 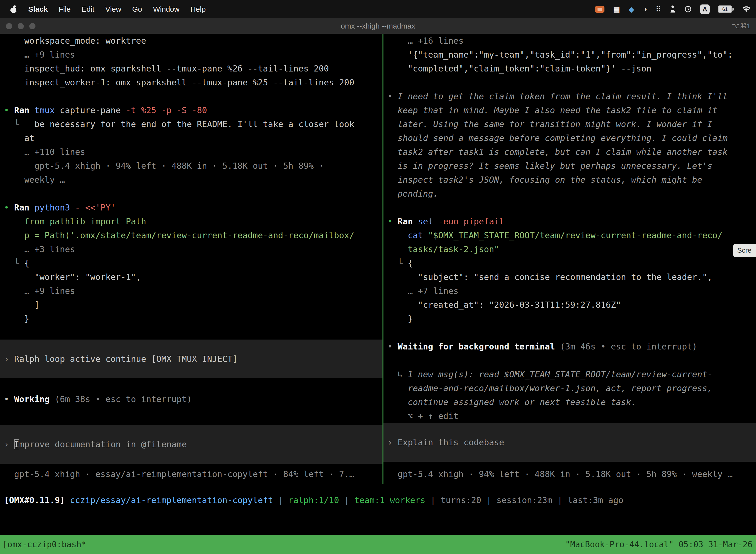 What do you see at coordinates (191, 41) in the screenshot?
I see `terminal-line: workspace_mode: worktree` at bounding box center [191, 41].